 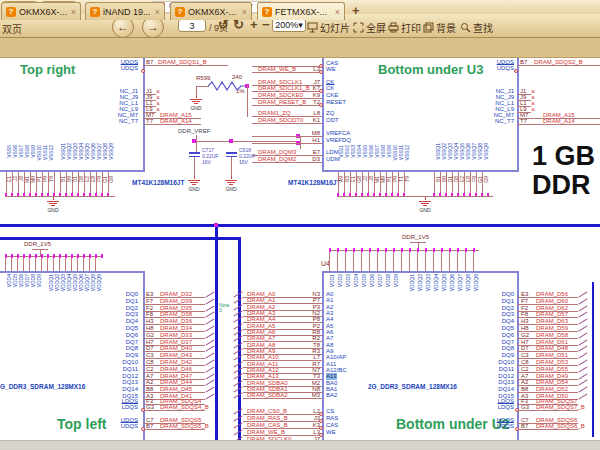 I want to click on doc-tab-4-active: ? FETMX6X-... ×, so click(x=301, y=11).